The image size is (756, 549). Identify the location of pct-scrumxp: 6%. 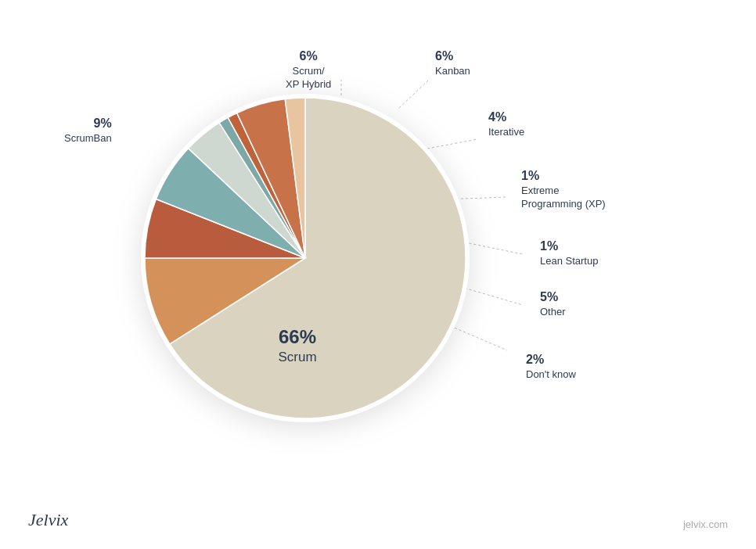
(308, 56).